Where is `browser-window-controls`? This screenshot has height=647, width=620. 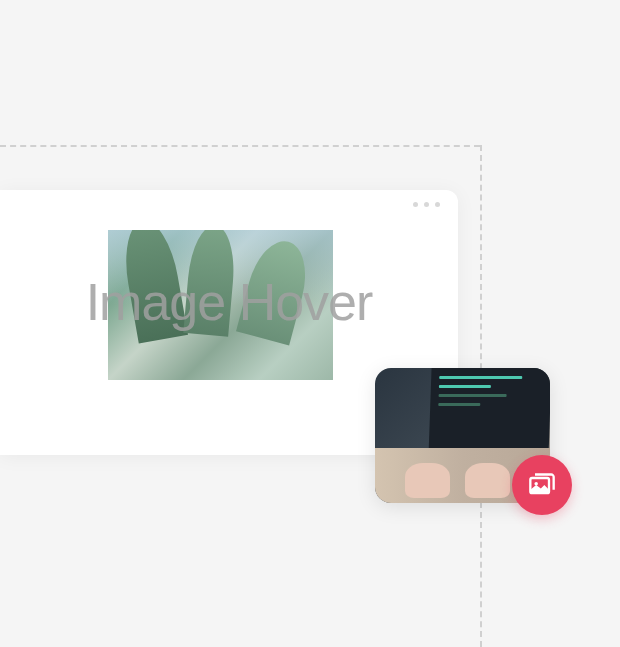
browser-window-controls is located at coordinates (426, 204).